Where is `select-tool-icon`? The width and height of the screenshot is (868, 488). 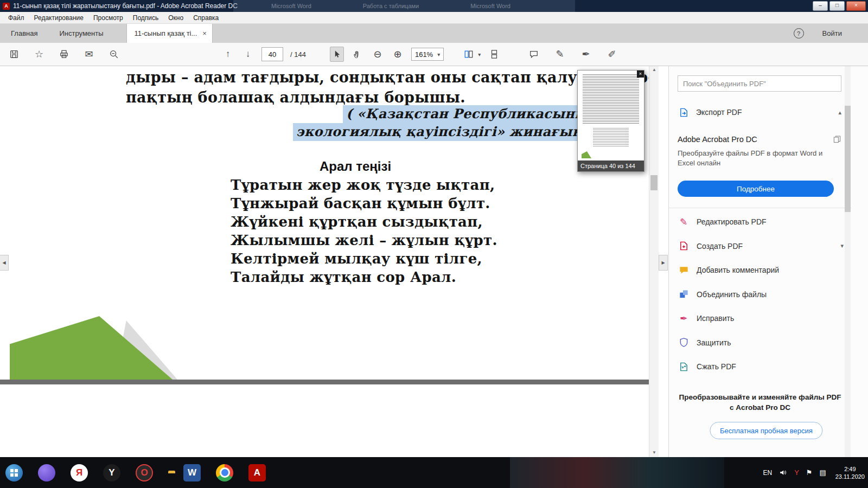
select-tool-icon is located at coordinates (337, 54).